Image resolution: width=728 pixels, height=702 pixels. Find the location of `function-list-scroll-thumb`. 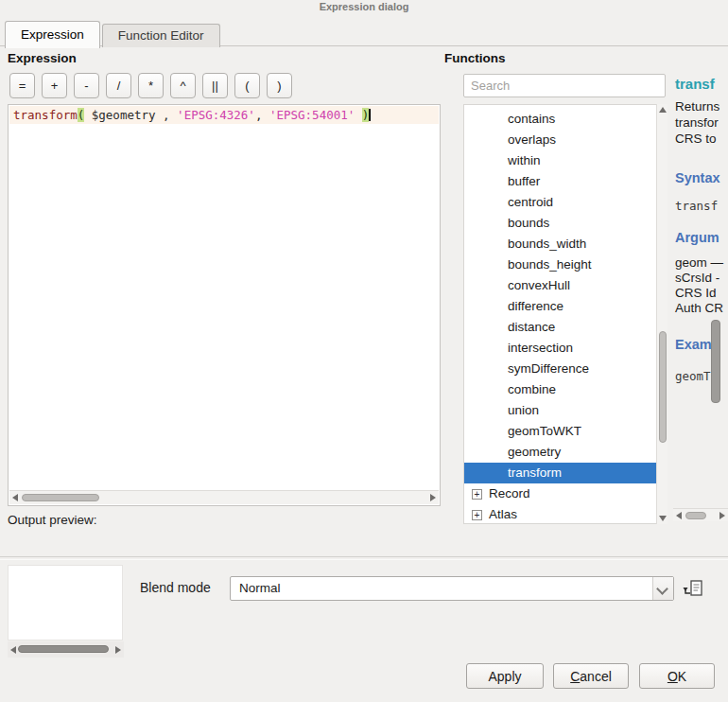

function-list-scroll-thumb is located at coordinates (663, 387).